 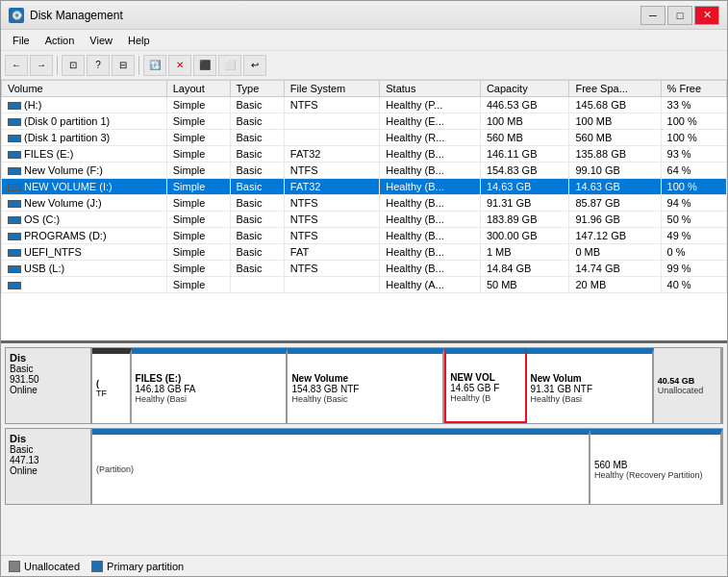 What do you see at coordinates (48, 390) in the screenshot?
I see `disk-0-status: Online` at bounding box center [48, 390].